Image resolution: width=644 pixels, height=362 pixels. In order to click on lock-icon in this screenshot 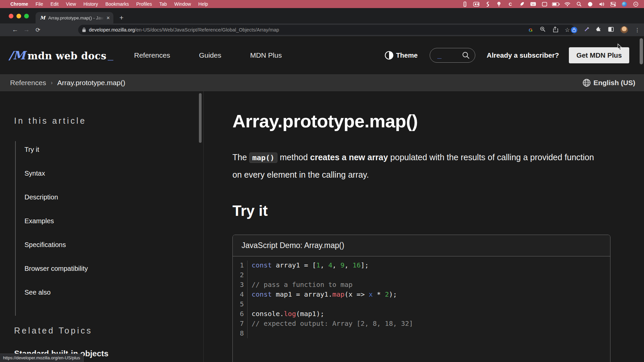, I will do `click(84, 30)`.